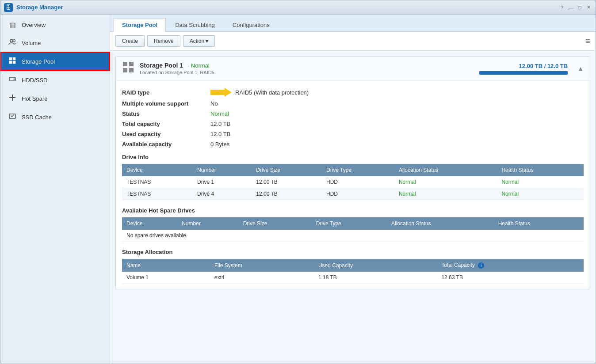  What do you see at coordinates (353, 182) in the screenshot?
I see `table-row: TESTNAS Drive 1 12.00 TB HDD Normal Norm…` at bounding box center [353, 182].